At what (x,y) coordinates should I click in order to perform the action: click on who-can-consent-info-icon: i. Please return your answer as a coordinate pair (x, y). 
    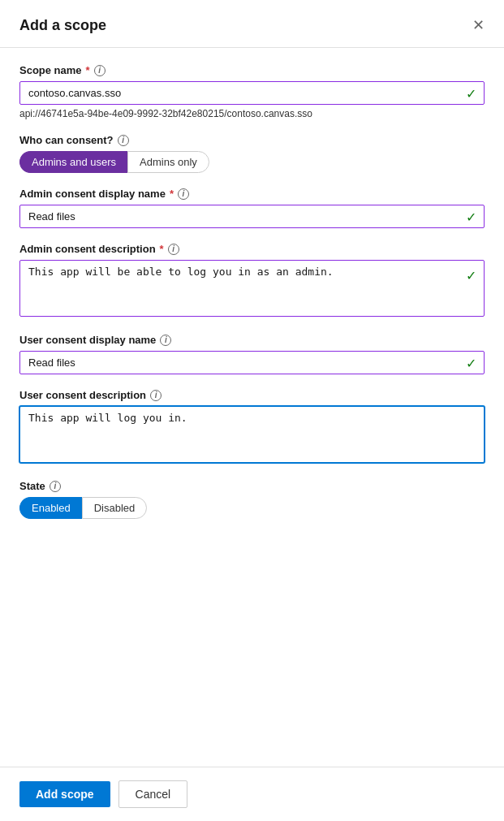
    Looking at the image, I should click on (123, 140).